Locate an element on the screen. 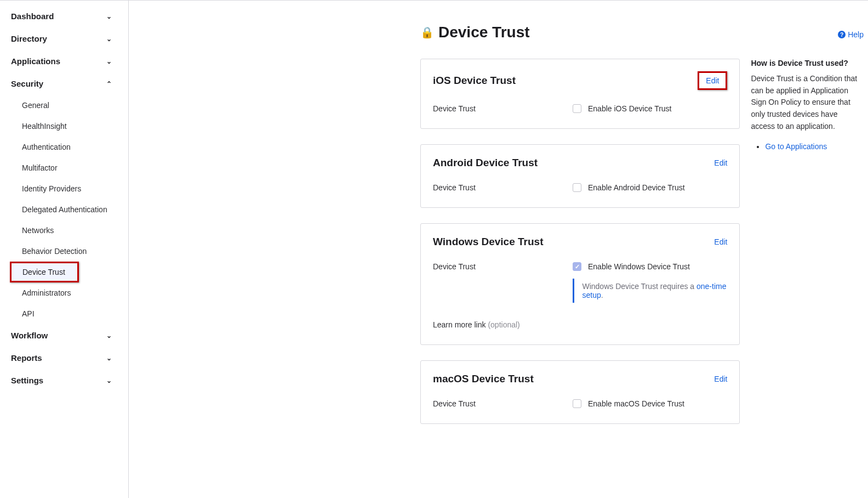 The image size is (868, 498). sidebar-item-reports: Reports ⌄ is located at coordinates (64, 358).